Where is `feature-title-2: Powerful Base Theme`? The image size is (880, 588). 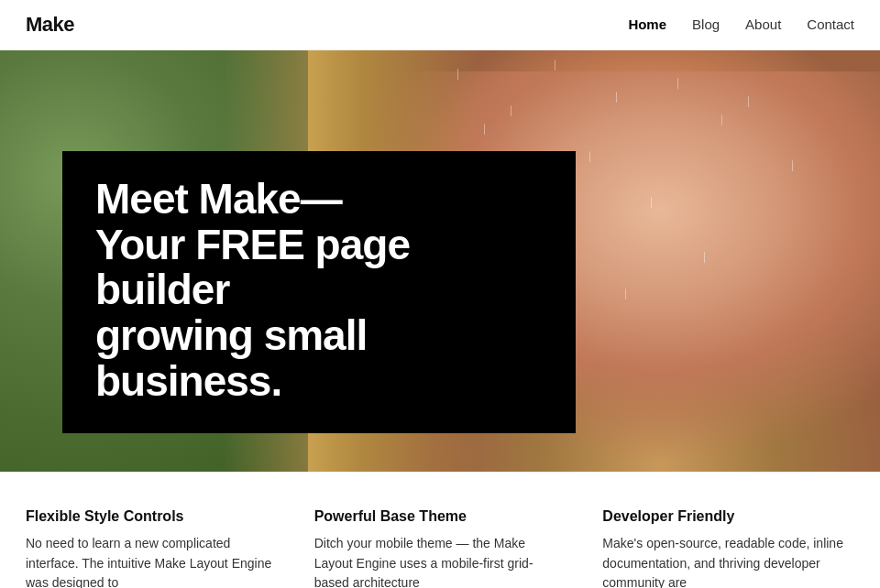 feature-title-2: Powerful Base Theme is located at coordinates (440, 517).